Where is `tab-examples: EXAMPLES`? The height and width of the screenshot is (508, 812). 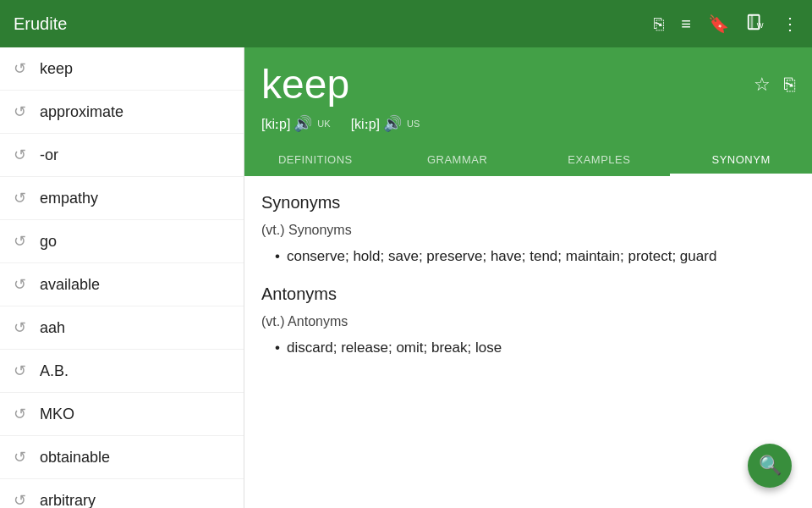
tab-examples: EXAMPLES is located at coordinates (600, 159).